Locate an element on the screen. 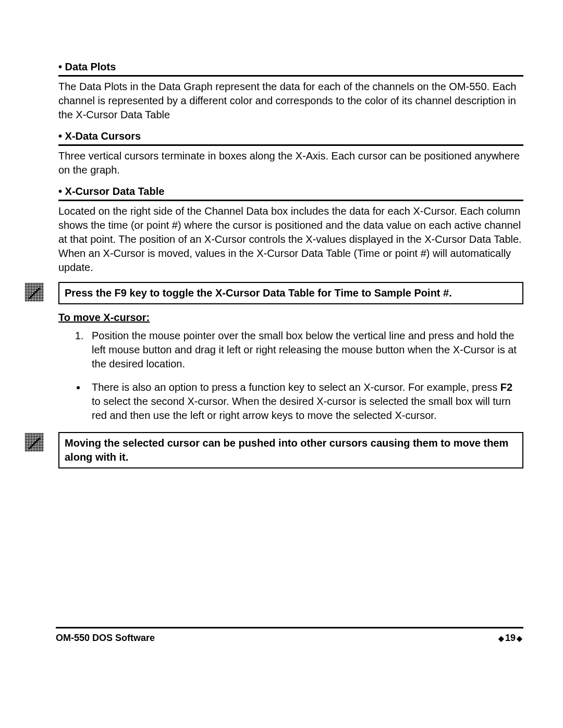 The width and height of the screenshot is (563, 728). para-data-plots: The Data Plots in the Data Graph represe… is located at coordinates (291, 101).